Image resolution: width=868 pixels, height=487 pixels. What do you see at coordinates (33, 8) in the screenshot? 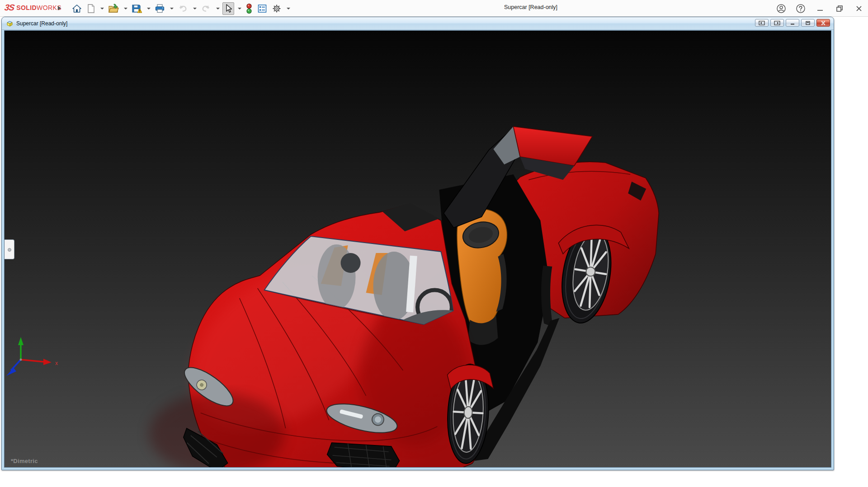
I see `solidworks-logo: 3S SOLIDWORKS` at bounding box center [33, 8].